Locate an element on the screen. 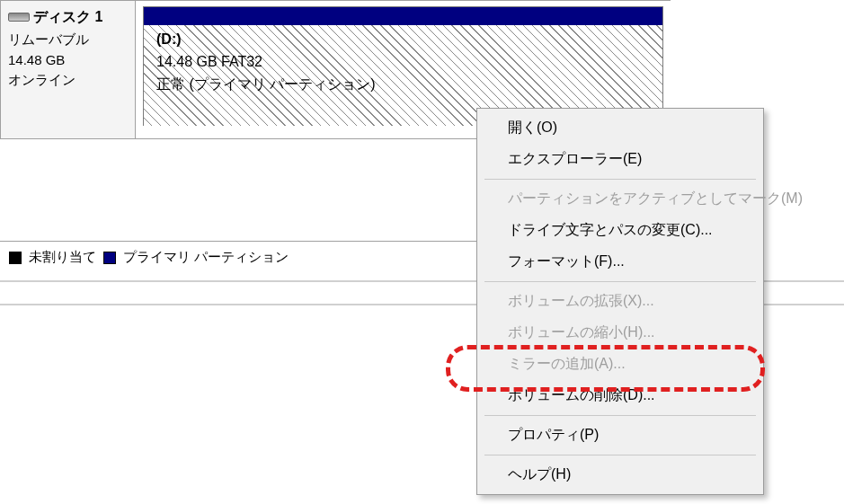  disk-title: ディスク 1 is located at coordinates (68, 17).